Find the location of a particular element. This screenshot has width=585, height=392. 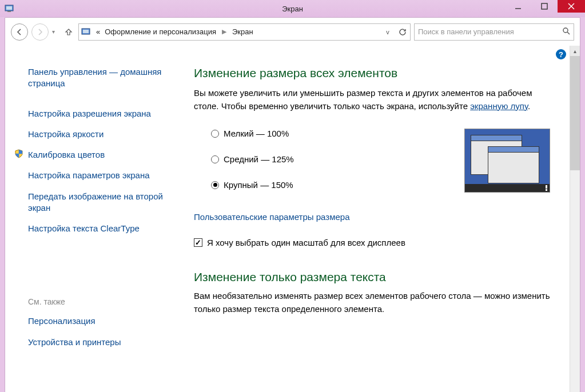

app-icon is located at coordinates (10, 9).